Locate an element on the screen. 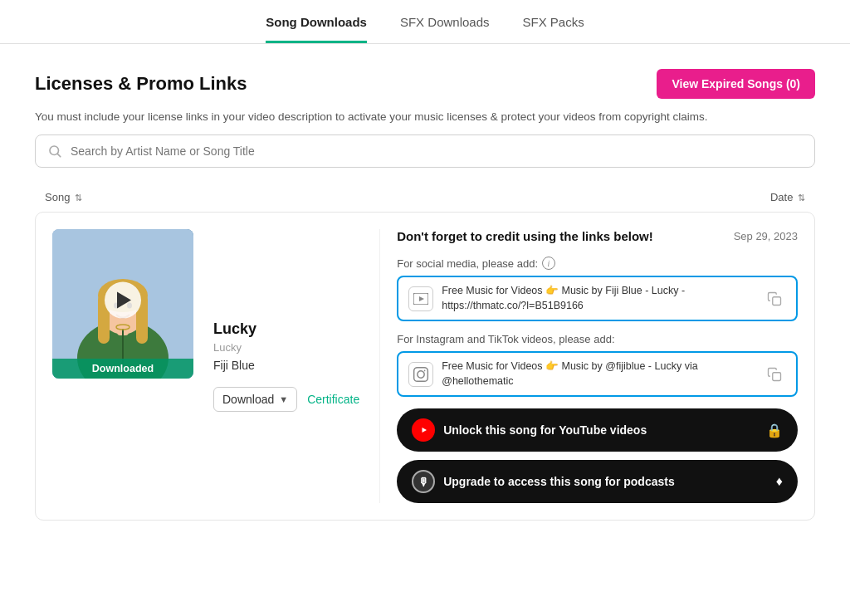 This screenshot has height=616, width=850. certificate-link: Certificate is located at coordinates (334, 399).